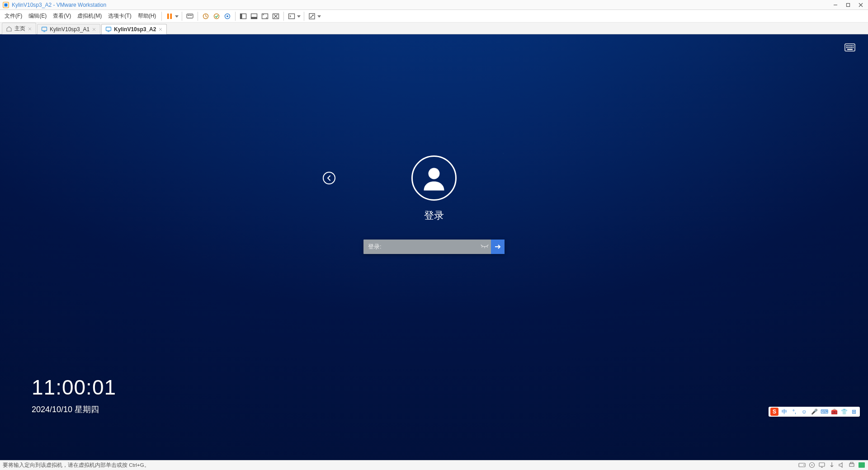 The height and width of the screenshot is (470, 868). I want to click on stretch-dropdown, so click(319, 16).